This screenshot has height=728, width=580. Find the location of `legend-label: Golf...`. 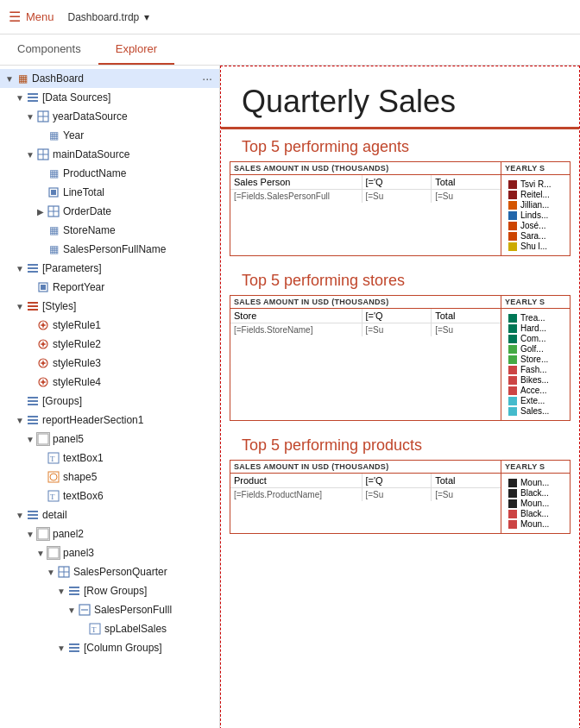

legend-label: Golf... is located at coordinates (532, 348).